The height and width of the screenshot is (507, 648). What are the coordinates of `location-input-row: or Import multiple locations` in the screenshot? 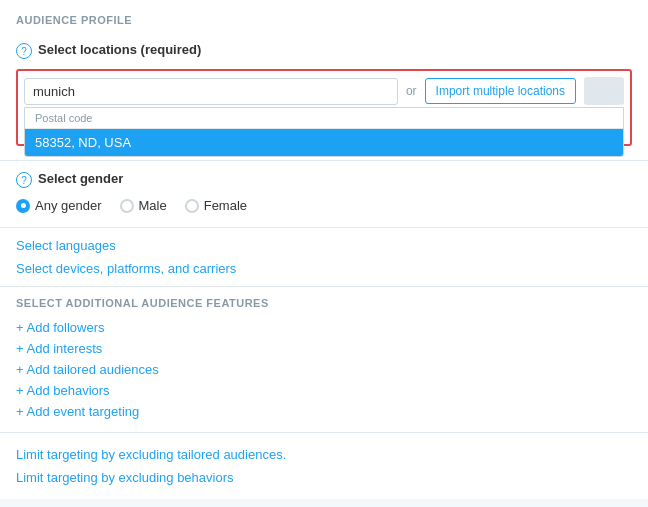 It's located at (324, 91).